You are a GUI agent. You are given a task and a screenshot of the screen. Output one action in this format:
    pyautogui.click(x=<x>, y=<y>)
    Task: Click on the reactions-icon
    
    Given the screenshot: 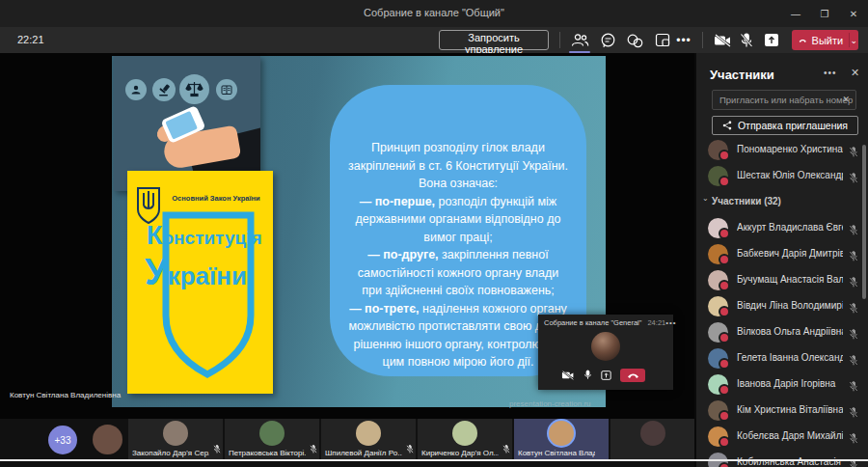 What is the action you would take?
    pyautogui.click(x=635, y=41)
    